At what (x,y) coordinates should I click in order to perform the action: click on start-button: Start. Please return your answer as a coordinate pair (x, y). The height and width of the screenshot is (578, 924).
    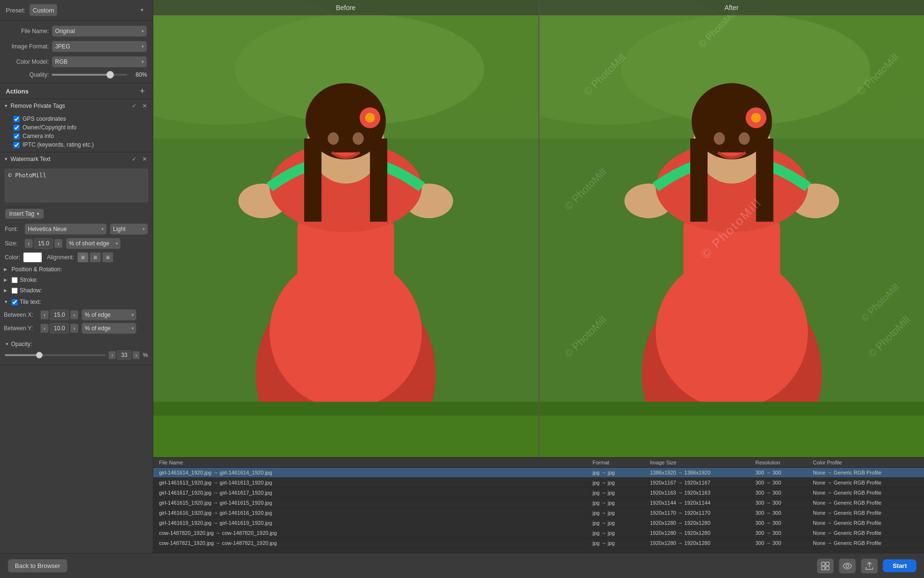
    Looking at the image, I should click on (900, 566).